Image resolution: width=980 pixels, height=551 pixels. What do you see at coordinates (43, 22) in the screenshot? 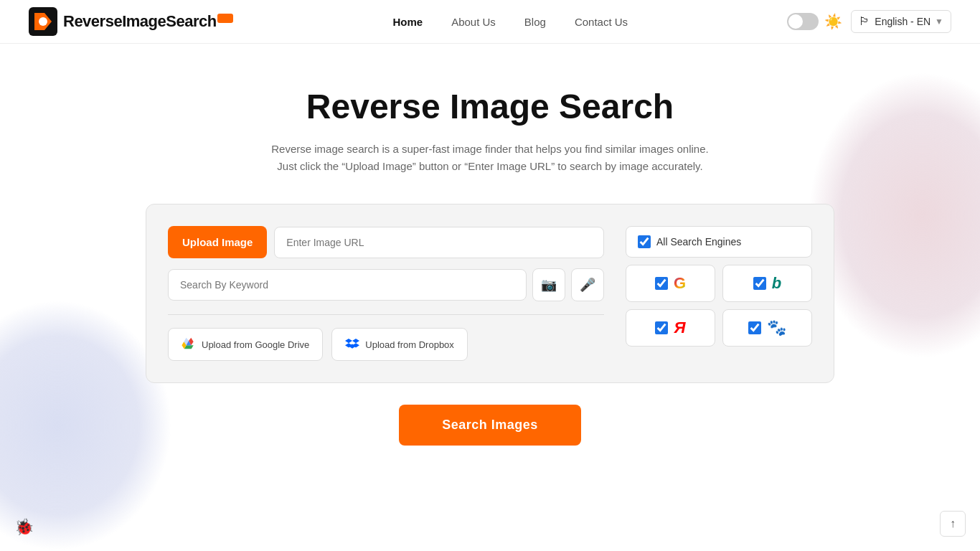
I see `logo-icon` at bounding box center [43, 22].